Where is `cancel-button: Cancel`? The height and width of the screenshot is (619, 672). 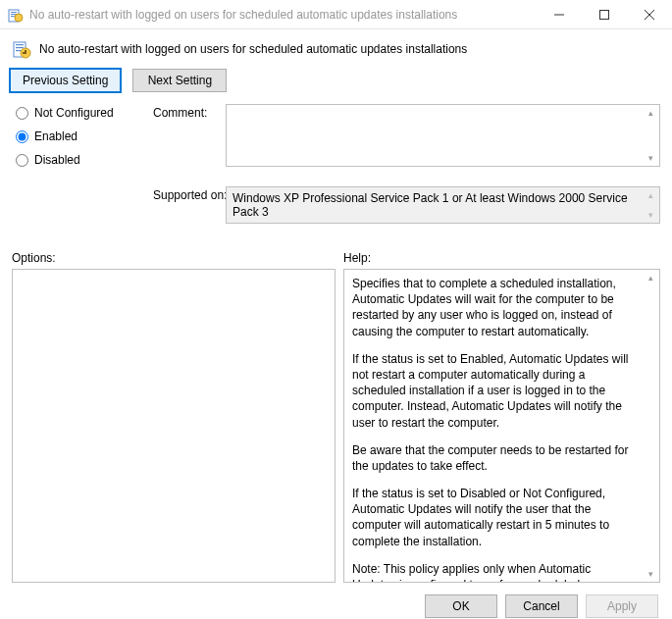
cancel-button: Cancel is located at coordinates (542, 606).